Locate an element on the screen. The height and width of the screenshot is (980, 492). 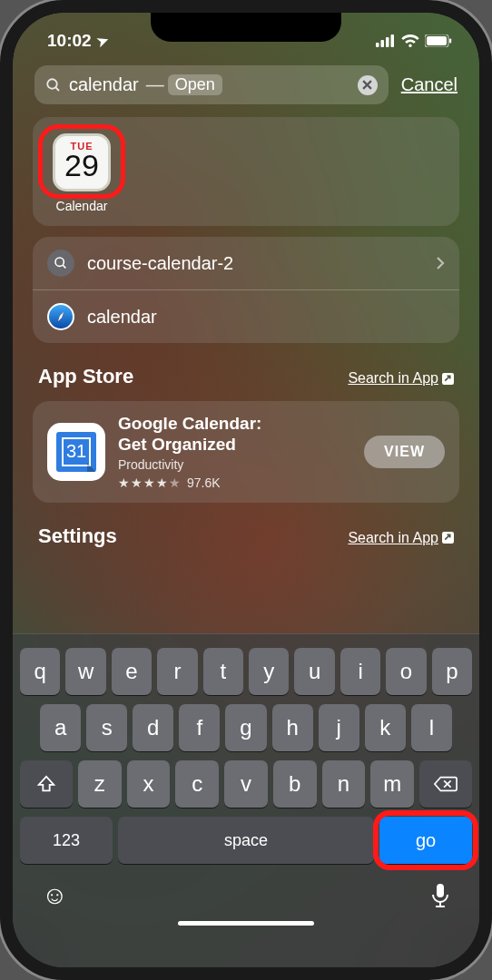
key-y: y is located at coordinates (269, 671).